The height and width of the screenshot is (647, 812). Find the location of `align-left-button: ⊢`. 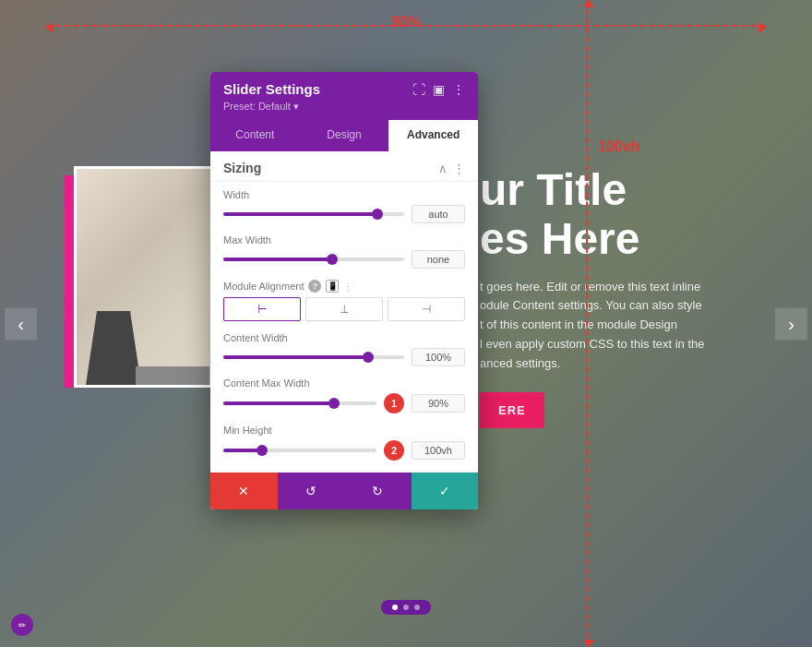

align-left-button: ⊢ is located at coordinates (262, 309).